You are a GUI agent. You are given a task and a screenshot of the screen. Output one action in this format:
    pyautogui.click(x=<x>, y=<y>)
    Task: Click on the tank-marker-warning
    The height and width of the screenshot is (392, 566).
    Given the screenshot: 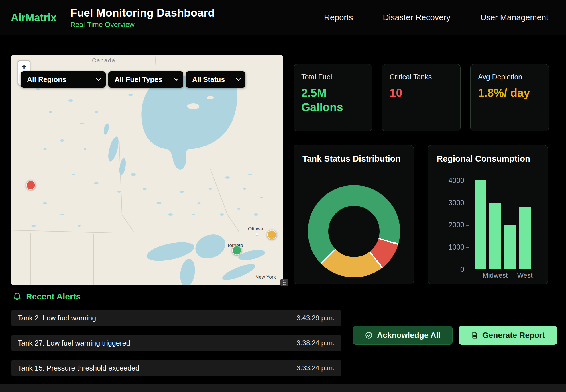 What is the action you would take?
    pyautogui.click(x=272, y=235)
    